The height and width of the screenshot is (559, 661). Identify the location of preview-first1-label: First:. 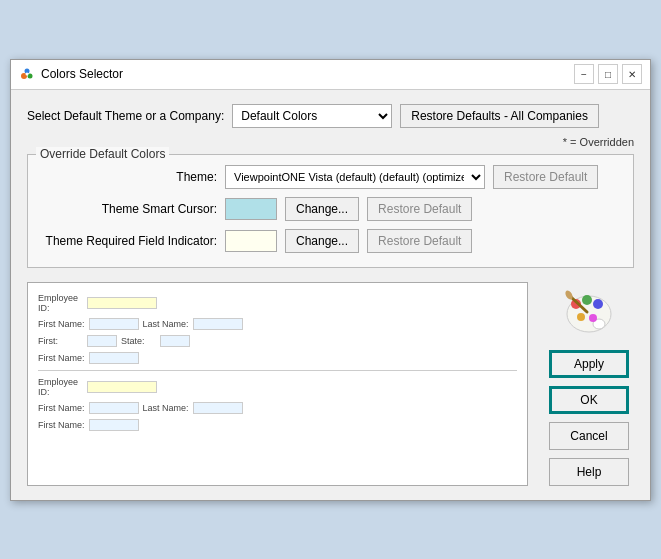
(60, 341).